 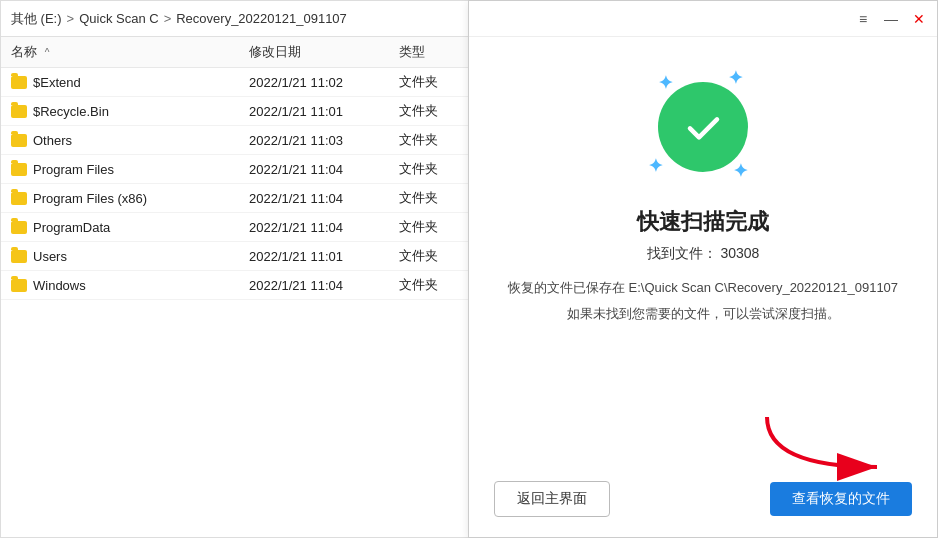 I want to click on breadcrumb-sep2: >, so click(x=168, y=18).